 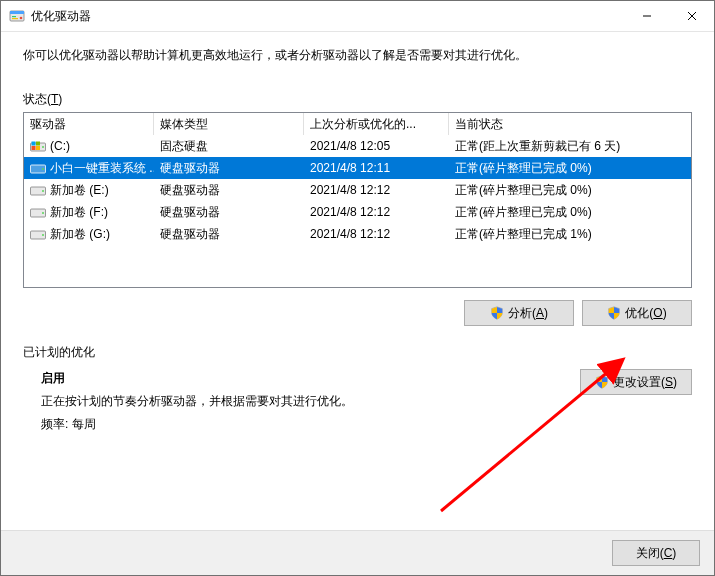 What do you see at coordinates (17, 16) in the screenshot?
I see `app-icon` at bounding box center [17, 16].